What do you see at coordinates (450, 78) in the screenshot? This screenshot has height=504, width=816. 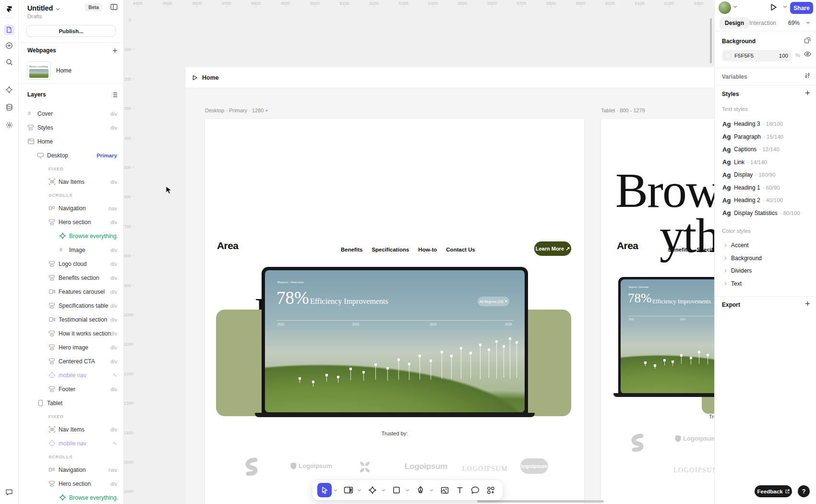 I see `page-topbar: Home` at bounding box center [450, 78].